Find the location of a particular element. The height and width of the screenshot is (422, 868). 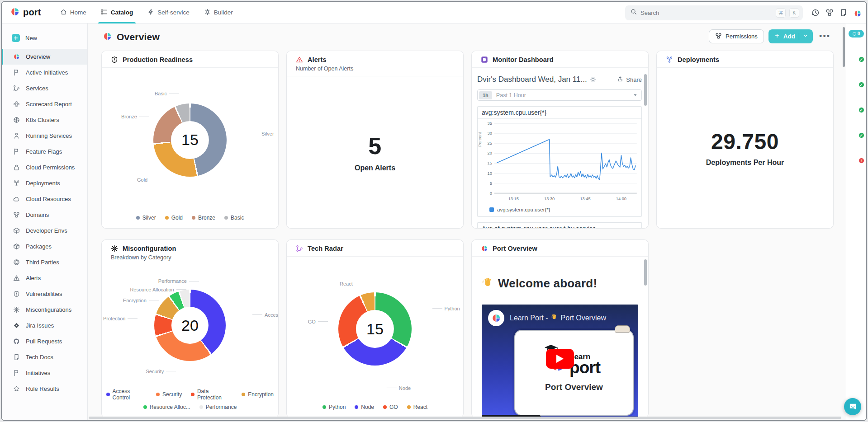

cpu-line-chart: Percent 0510152025303513:1513:3013:4514:… is located at coordinates (560, 163).